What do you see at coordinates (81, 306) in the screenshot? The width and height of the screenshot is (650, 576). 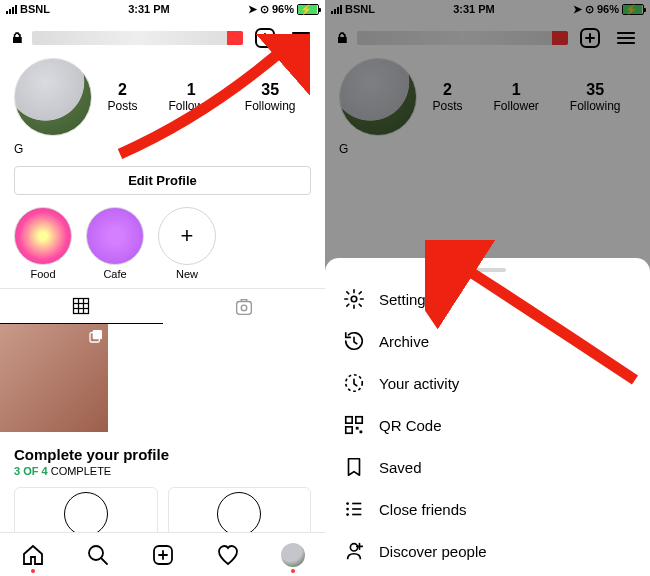 I see `grid-icon` at bounding box center [81, 306].